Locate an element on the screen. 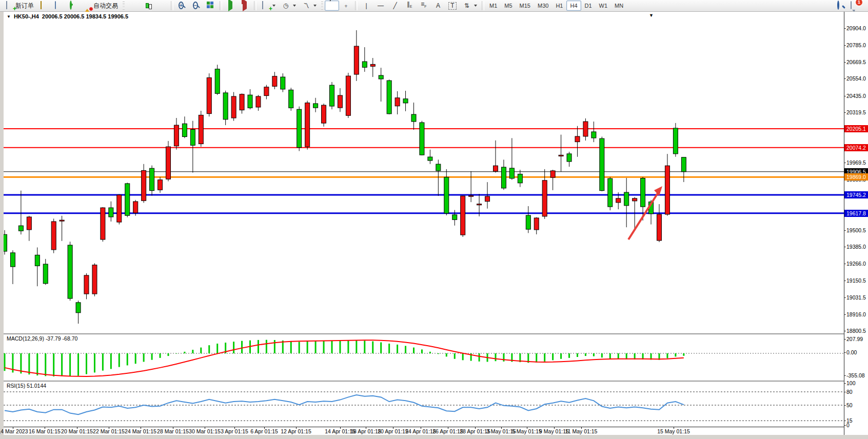 This screenshot has width=868, height=439. timeframe-button-d1: D1 is located at coordinates (588, 6).